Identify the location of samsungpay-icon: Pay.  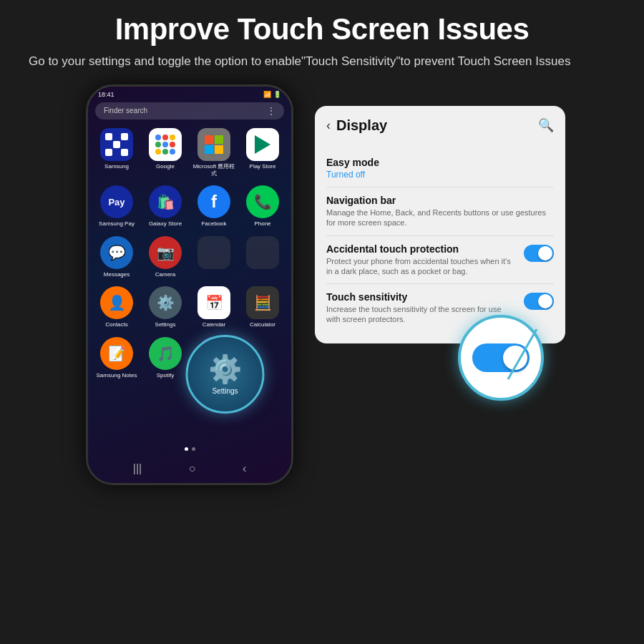
(117, 202).